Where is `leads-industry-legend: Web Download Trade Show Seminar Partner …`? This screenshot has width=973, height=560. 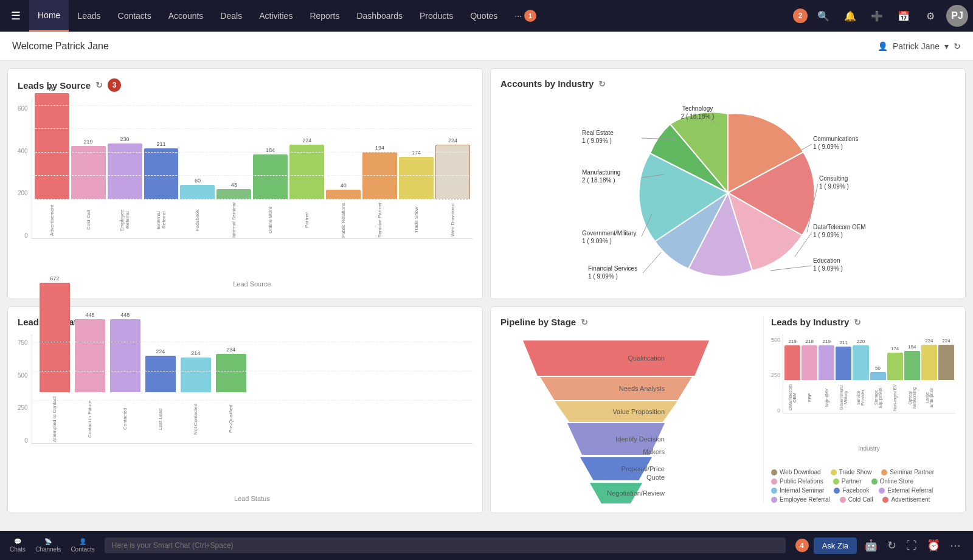
leads-industry-legend: Web Download Trade Show Seminar Partner … is located at coordinates (864, 486).